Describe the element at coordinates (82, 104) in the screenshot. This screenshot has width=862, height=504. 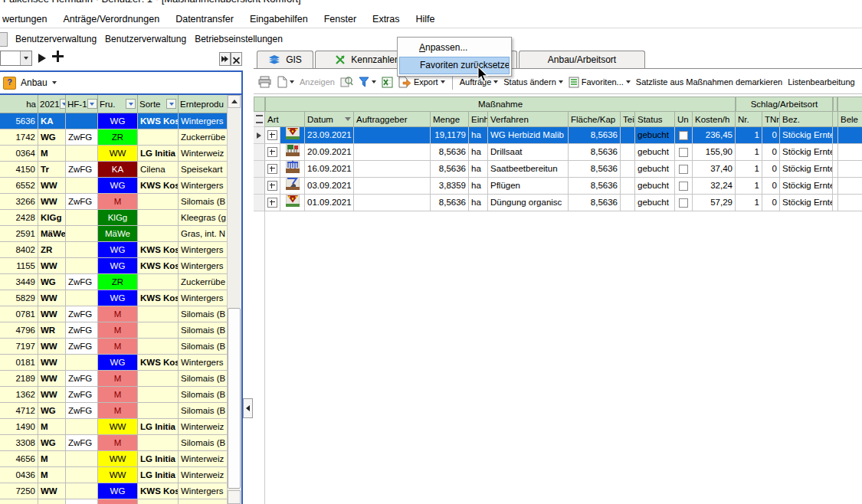
I see `left-column-header-hf-1: HF-1` at that location.